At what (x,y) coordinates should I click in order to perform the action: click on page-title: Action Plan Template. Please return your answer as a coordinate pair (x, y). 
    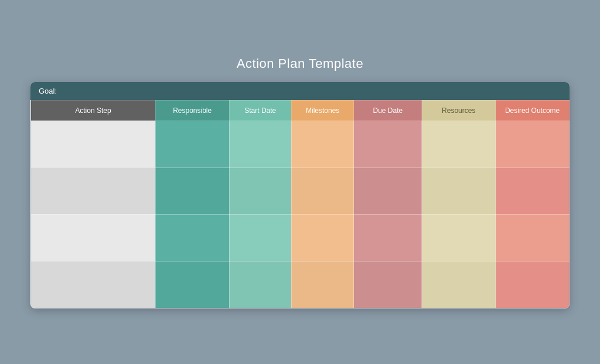
    Looking at the image, I should click on (300, 64).